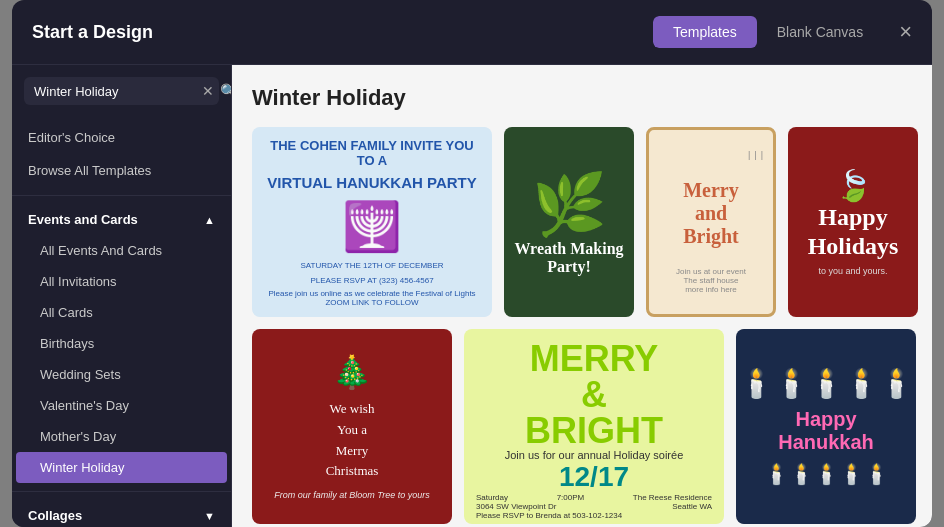  I want to click on sidebar-subitem-wedding-sets: Wedding Sets, so click(122, 374).